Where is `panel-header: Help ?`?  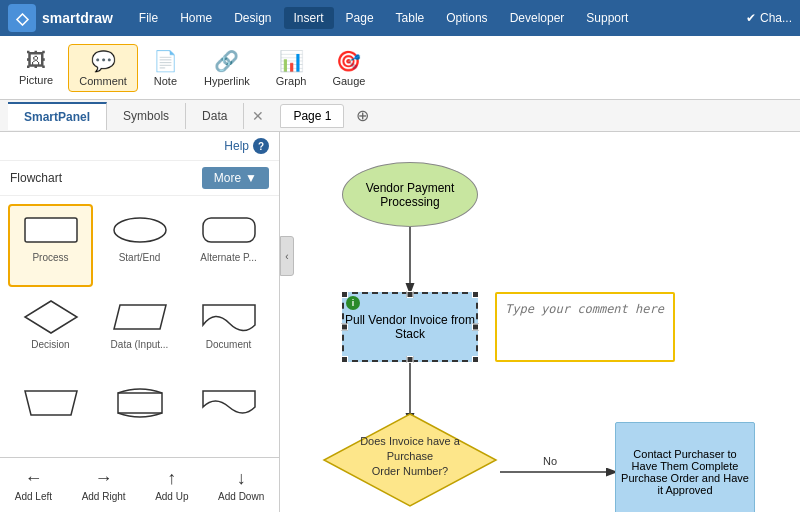 panel-header: Help ? is located at coordinates (140, 146).